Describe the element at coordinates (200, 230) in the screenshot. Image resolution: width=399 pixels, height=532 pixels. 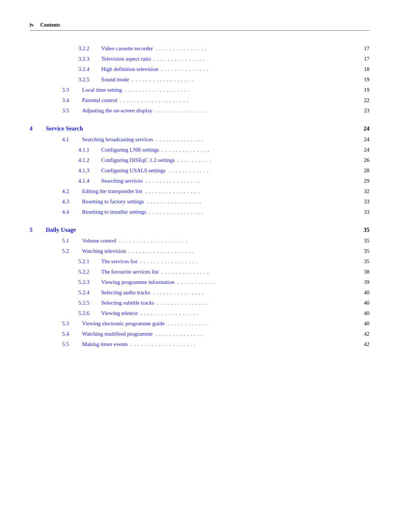
I see `chapter5-header: 5 Daily Usage 35` at that location.